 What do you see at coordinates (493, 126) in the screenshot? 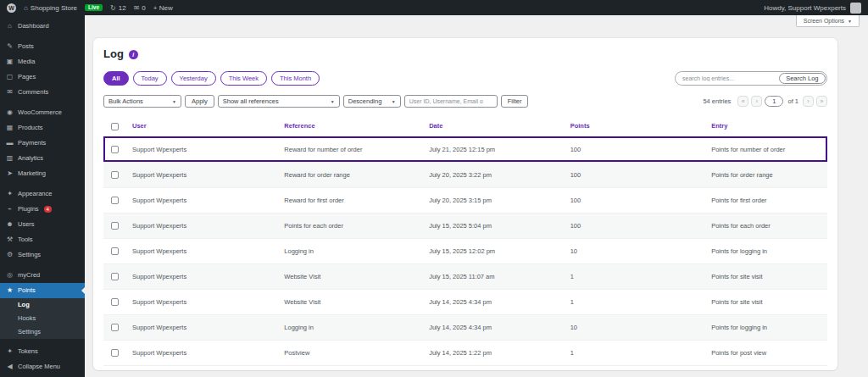
I see `column-header-date: Date` at bounding box center [493, 126].